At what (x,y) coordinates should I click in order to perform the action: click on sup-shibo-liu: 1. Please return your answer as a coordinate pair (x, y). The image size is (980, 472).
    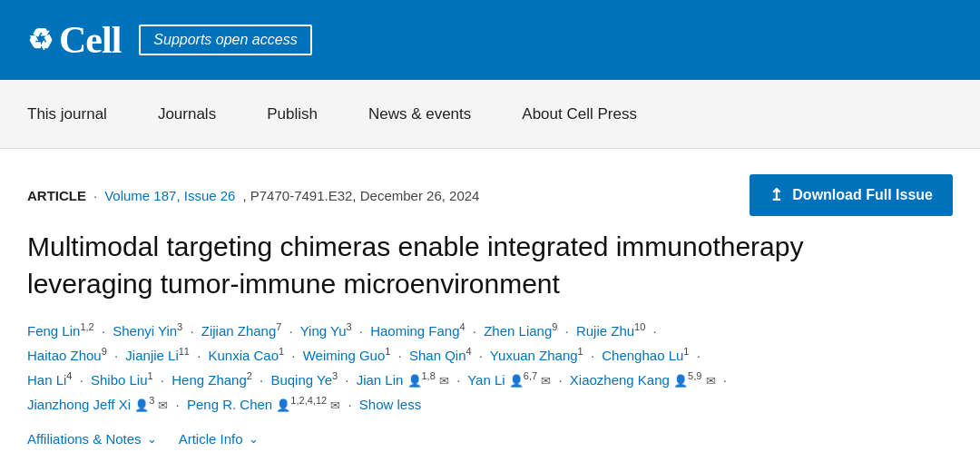
    Looking at the image, I should click on (151, 376).